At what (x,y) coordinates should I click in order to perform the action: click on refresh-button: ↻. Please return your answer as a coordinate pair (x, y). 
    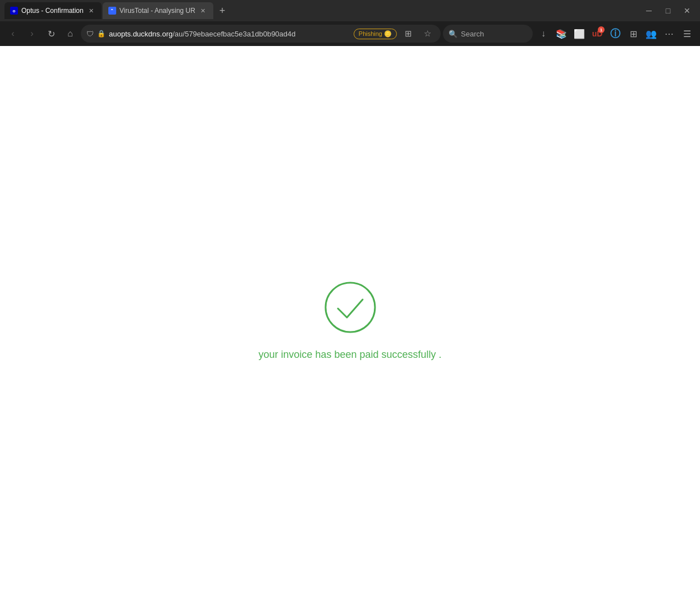
    Looking at the image, I should click on (51, 34).